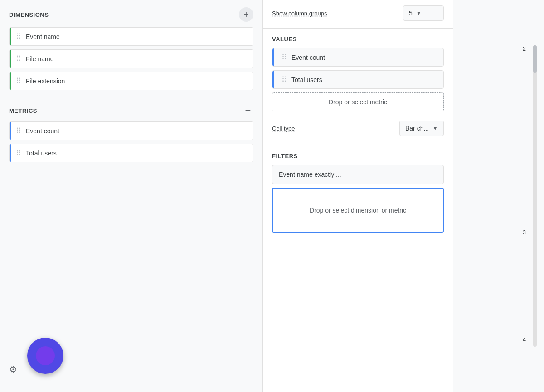  Describe the element at coordinates (411, 13) in the screenshot. I see `col-groups-value: 5` at that location.